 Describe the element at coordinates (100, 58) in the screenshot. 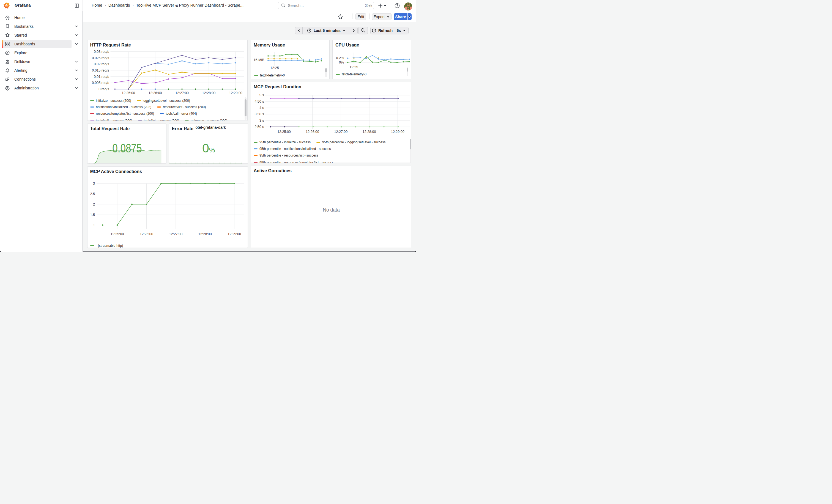

I see `svg-text: 0.025 req/s` at that location.